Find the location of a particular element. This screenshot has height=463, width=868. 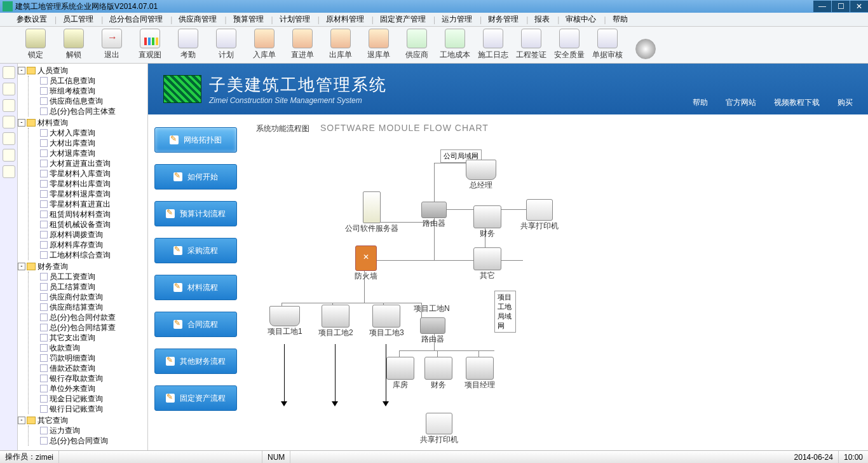

menu-item: 审核中心 is located at coordinates (581, 19).